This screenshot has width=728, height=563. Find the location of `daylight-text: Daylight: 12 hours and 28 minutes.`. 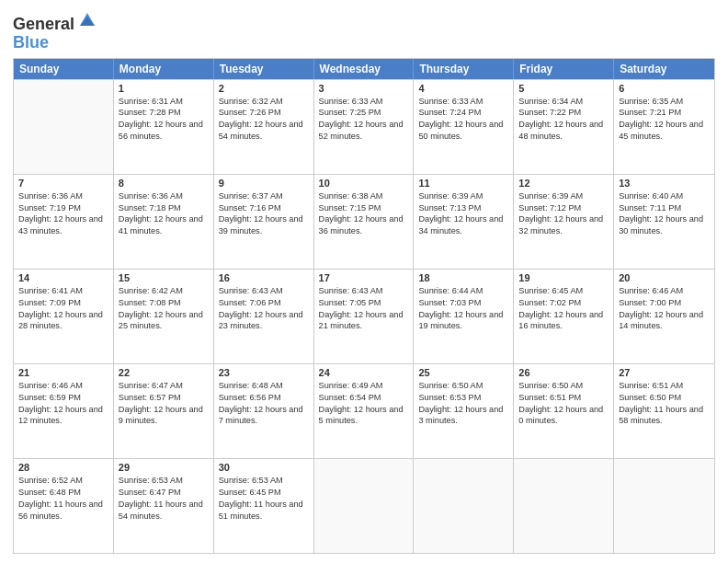

daylight-text: Daylight: 12 hours and 28 minutes. is located at coordinates (63, 321).